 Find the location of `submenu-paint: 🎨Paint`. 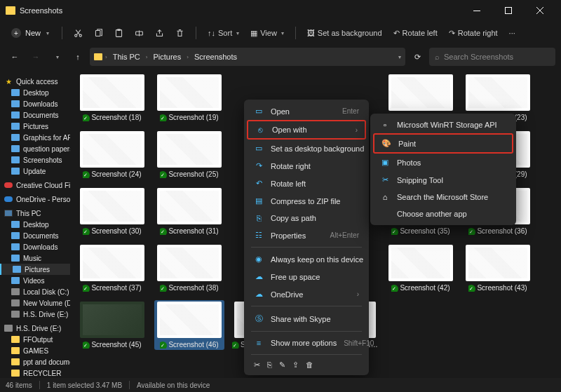

submenu-paint: 🎨Paint is located at coordinates (443, 143).